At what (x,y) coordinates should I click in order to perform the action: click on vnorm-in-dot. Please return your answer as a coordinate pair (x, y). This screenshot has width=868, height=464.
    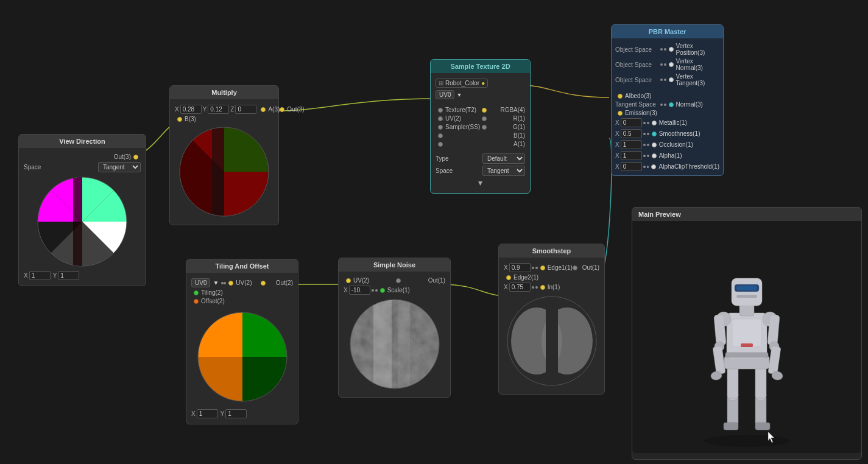
    Looking at the image, I should click on (671, 65).